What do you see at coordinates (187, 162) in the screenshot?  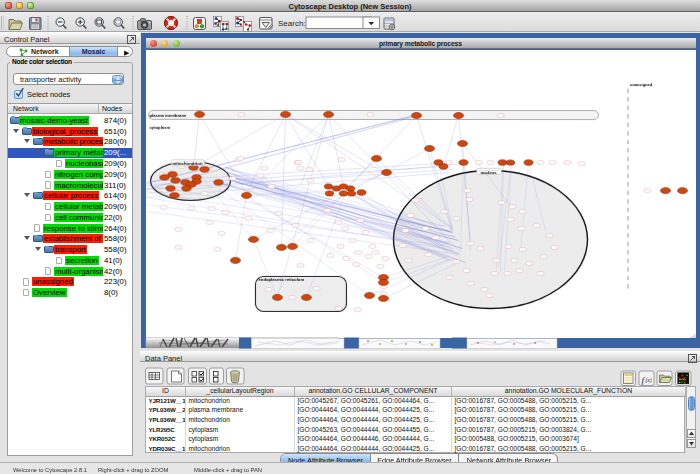 I see `svg-text: mitochondrion` at bounding box center [187, 162].